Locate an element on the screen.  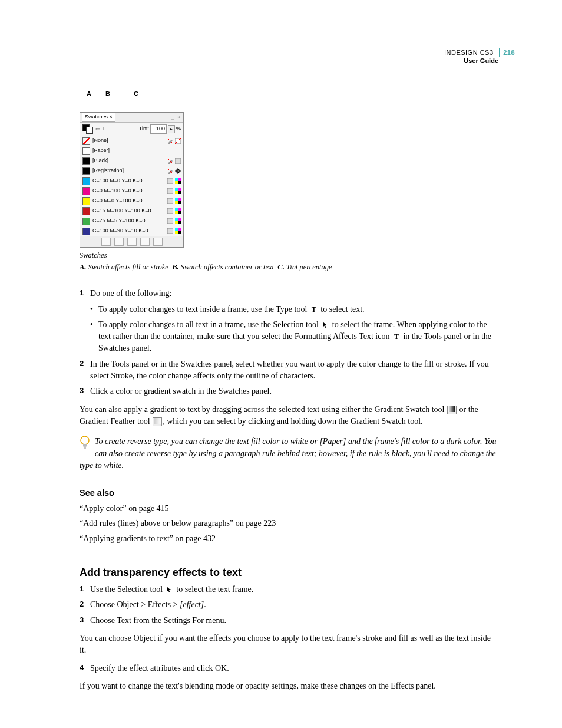
panel-footer is located at coordinates (132, 242).